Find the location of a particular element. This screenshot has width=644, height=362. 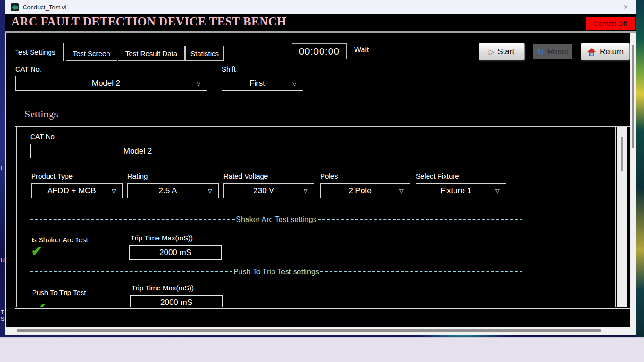

poles-value: 2 Pole is located at coordinates (360, 191).